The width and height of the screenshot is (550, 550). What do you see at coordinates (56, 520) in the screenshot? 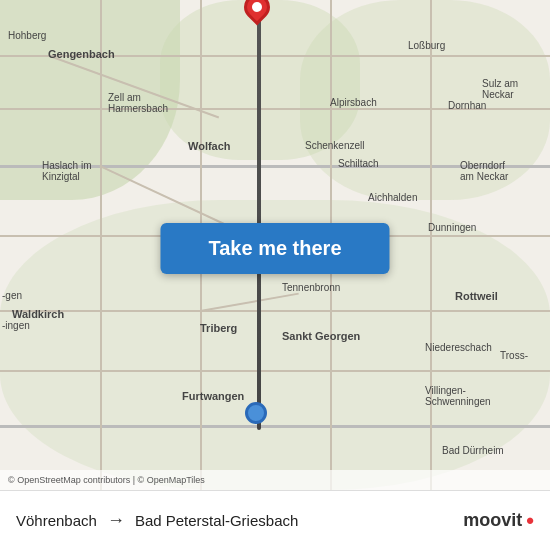
I see `route-origin: Vöhrenbach` at bounding box center [56, 520].